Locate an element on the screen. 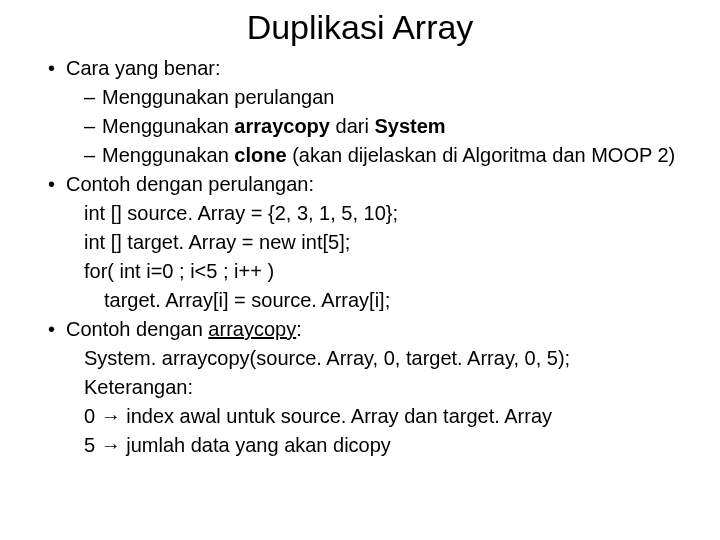 The height and width of the screenshot is (540, 720). bold-arraycopy: arraycopy is located at coordinates (282, 126).